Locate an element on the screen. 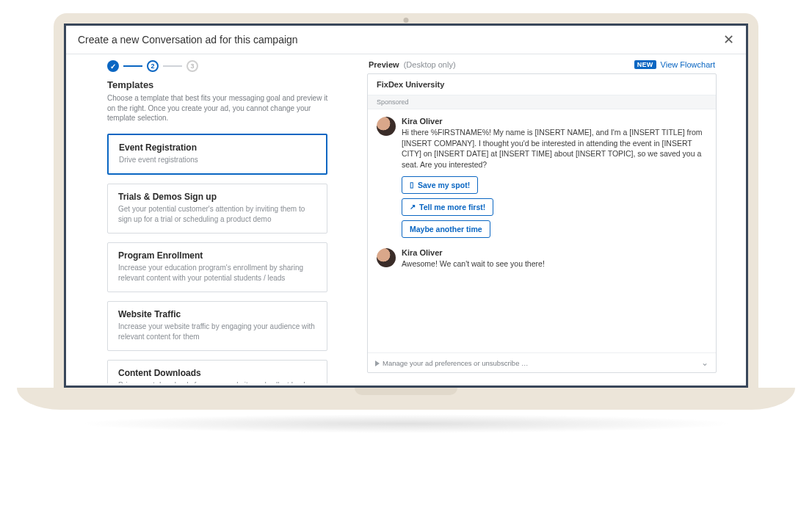  laptop-shadow is located at coordinates (406, 424).